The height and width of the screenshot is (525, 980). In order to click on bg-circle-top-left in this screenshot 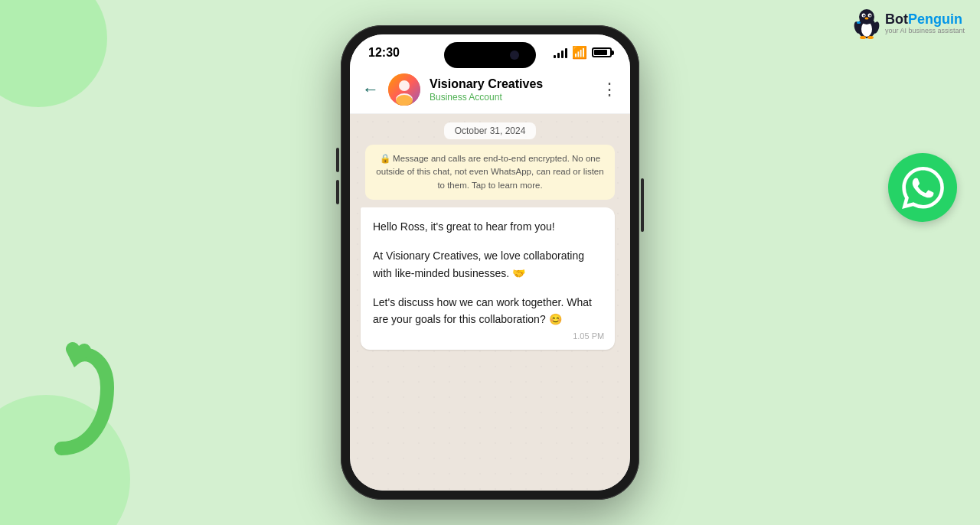, I will do `click(54, 54)`.